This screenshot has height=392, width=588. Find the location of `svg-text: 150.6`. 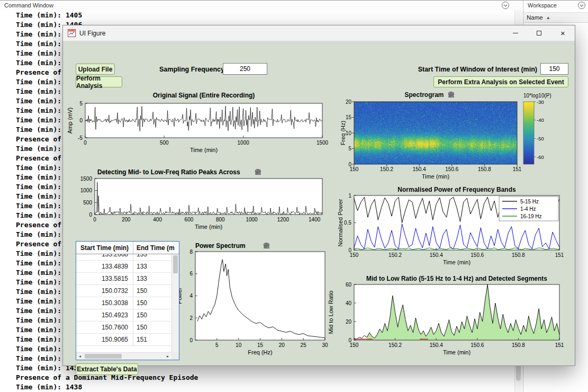

svg-text: 150.6 is located at coordinates (477, 345).